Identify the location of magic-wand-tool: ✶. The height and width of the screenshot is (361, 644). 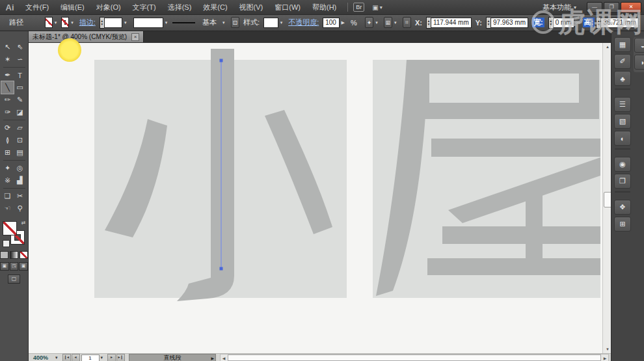
(8, 60).